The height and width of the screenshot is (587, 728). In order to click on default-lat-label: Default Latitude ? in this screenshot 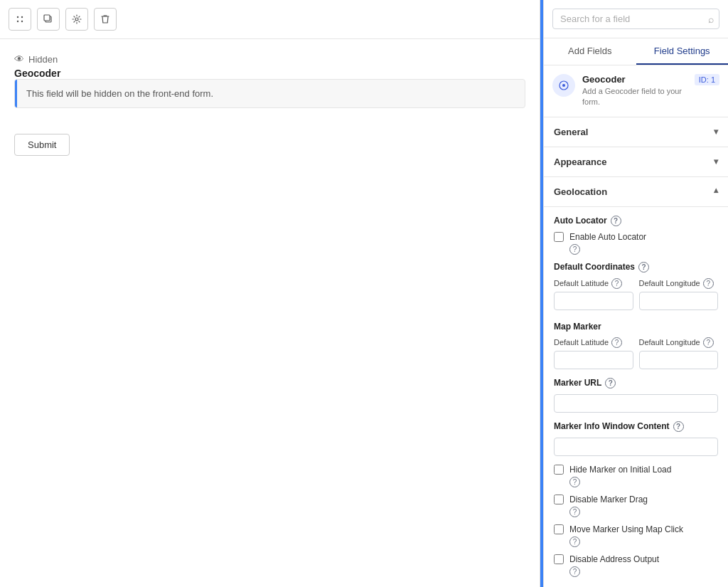, I will do `click(594, 283)`.